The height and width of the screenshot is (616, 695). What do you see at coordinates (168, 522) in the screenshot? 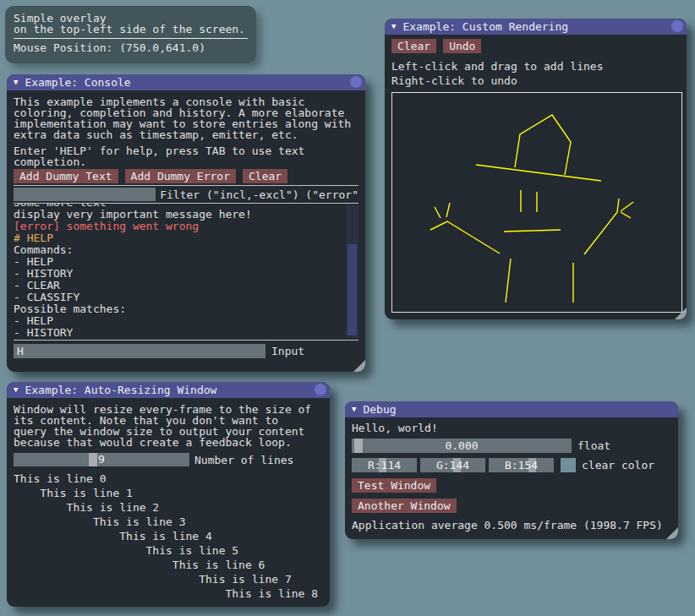
I see `demo-line: This is line 3` at bounding box center [168, 522].